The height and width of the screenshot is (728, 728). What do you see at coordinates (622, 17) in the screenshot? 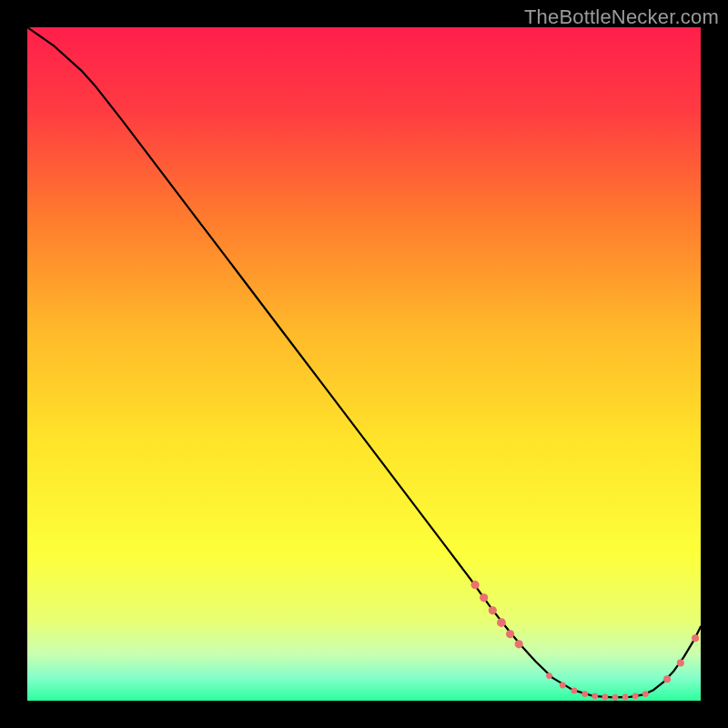
I see `watermark-text: TheBottleNecker.com` at bounding box center [622, 17].